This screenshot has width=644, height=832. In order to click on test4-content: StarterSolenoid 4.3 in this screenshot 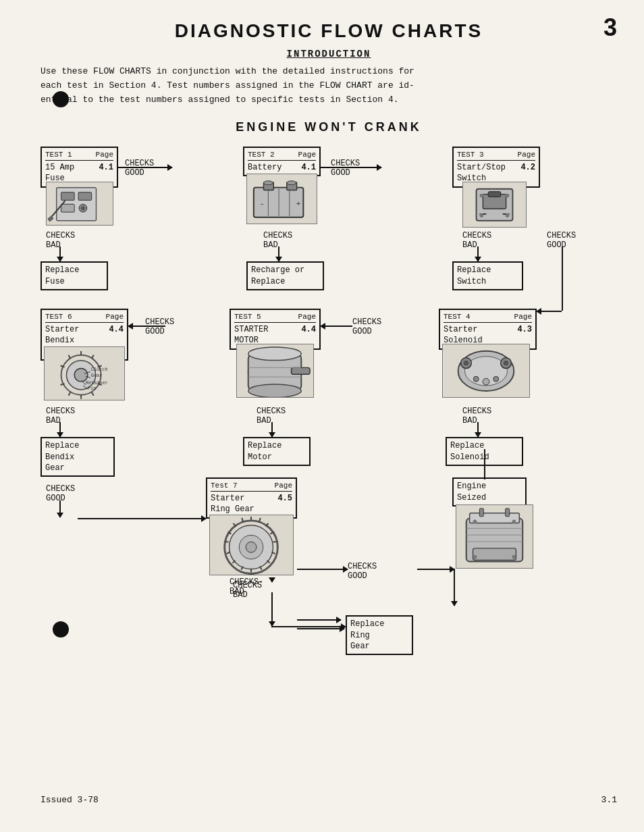, I will do `click(487, 335)`.